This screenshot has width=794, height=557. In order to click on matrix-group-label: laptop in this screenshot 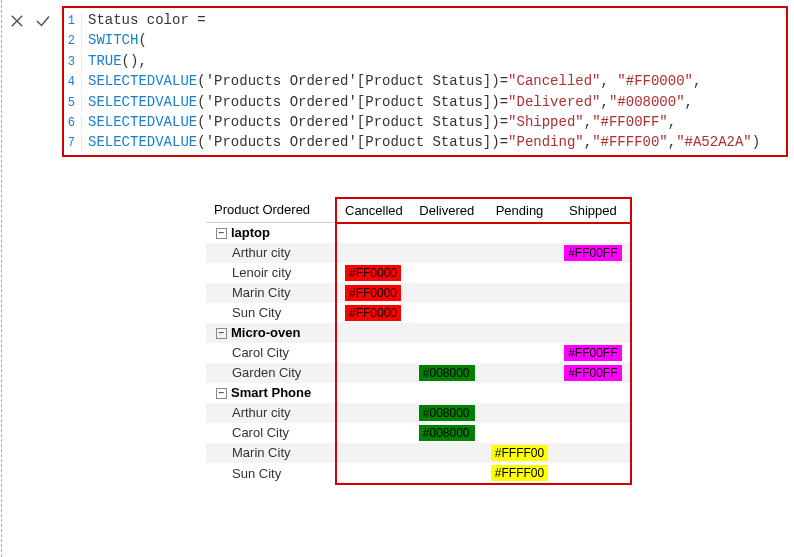, I will do `click(250, 232)`.